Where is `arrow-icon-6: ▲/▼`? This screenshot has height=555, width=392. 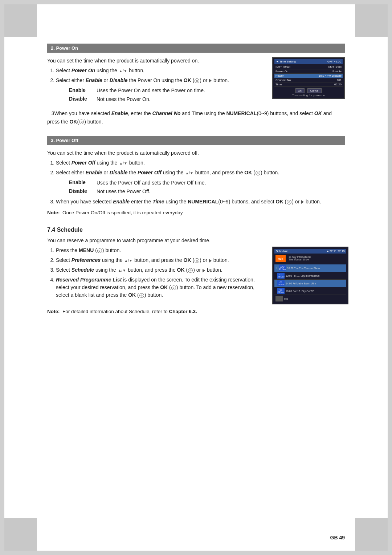 arrow-icon-6: ▲/▼ is located at coordinates (122, 270).